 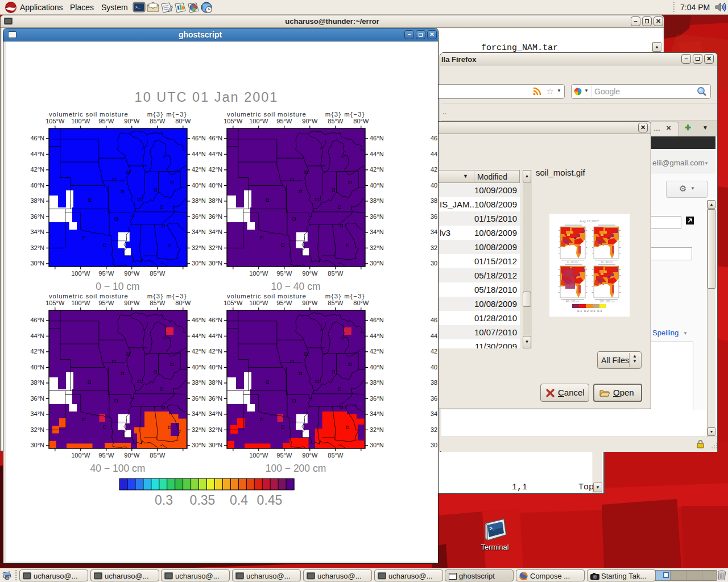 I want to click on svg-text: 34, so click(x=434, y=414).